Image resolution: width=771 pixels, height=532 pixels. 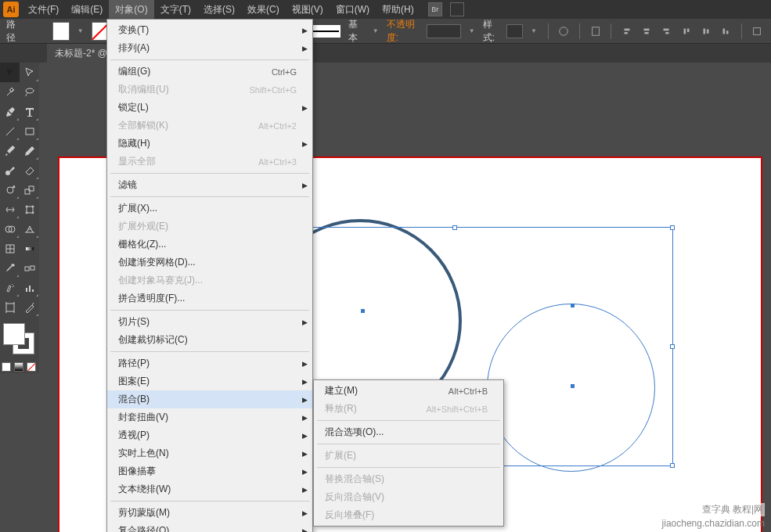 I want to click on document-tab: 未标题-2* @, so click(x=81, y=53).